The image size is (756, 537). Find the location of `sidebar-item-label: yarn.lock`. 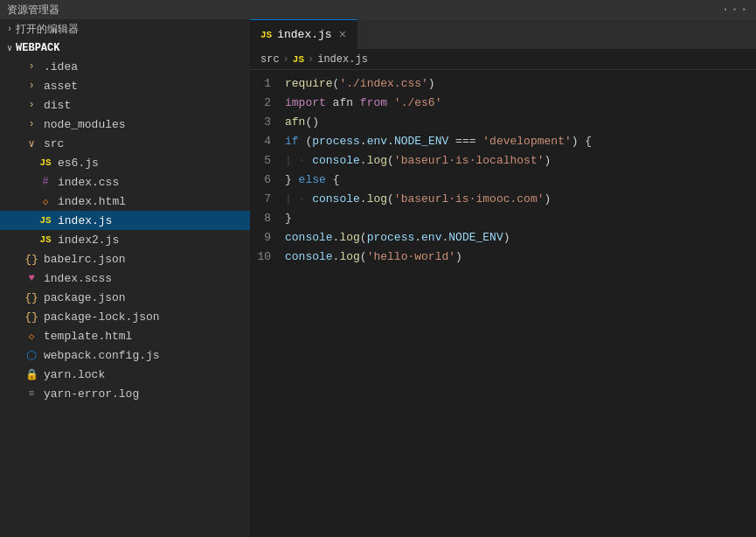

sidebar-item-label: yarn.lock is located at coordinates (74, 374).